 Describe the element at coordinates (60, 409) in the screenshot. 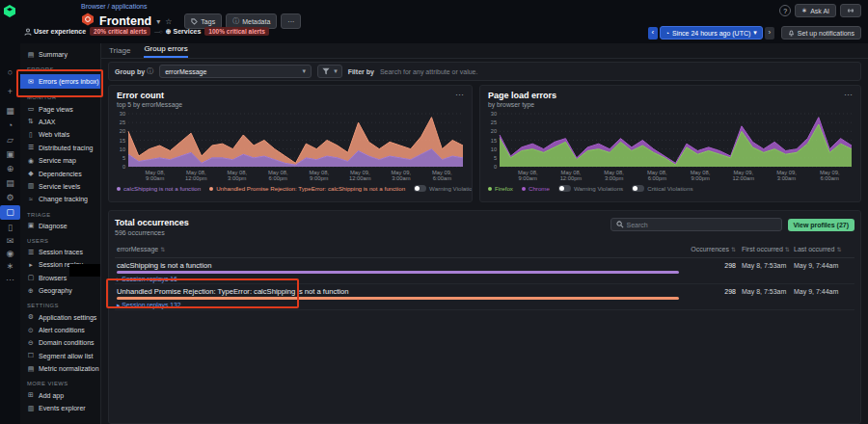

I see `sidebar-item-events-explorer: ▥Events explorer` at that location.